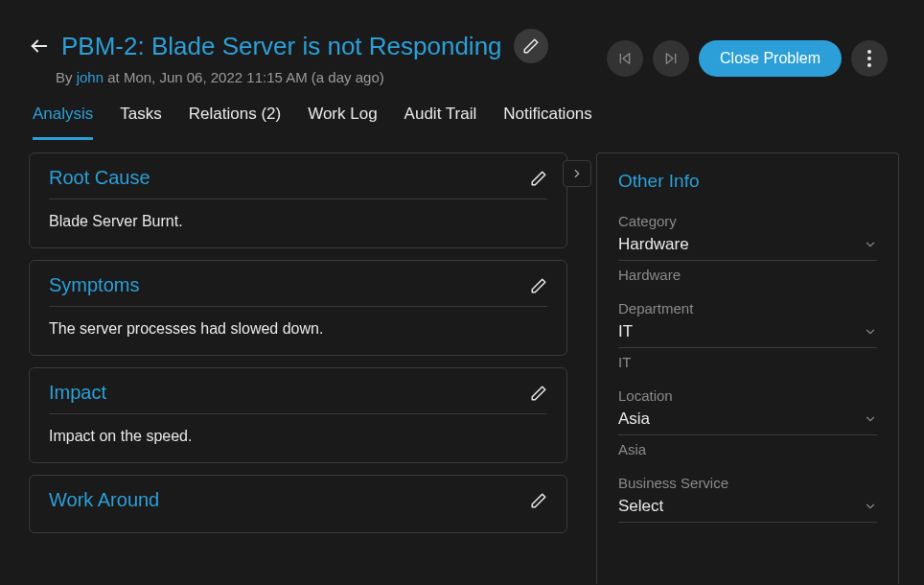 The height and width of the screenshot is (585, 924). What do you see at coordinates (748, 483) in the screenshot?
I see `field-label: Business Service` at bounding box center [748, 483].